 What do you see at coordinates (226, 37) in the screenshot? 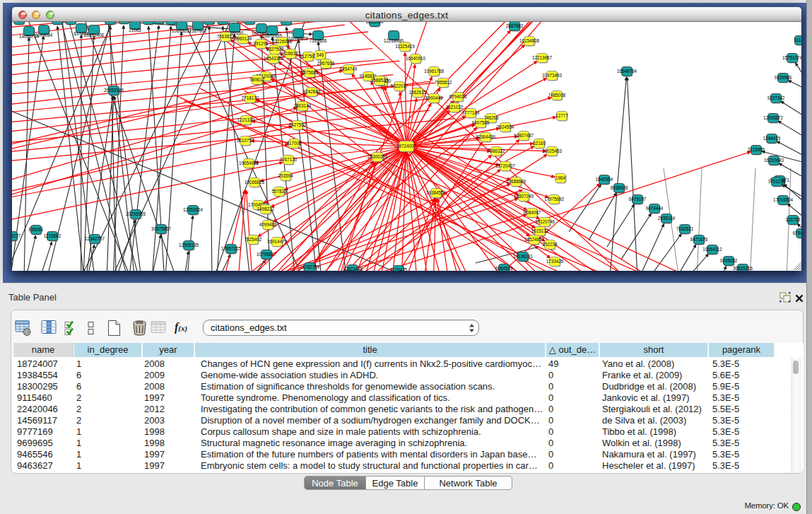
I see `svg-text: 7663822` at bounding box center [226, 37].